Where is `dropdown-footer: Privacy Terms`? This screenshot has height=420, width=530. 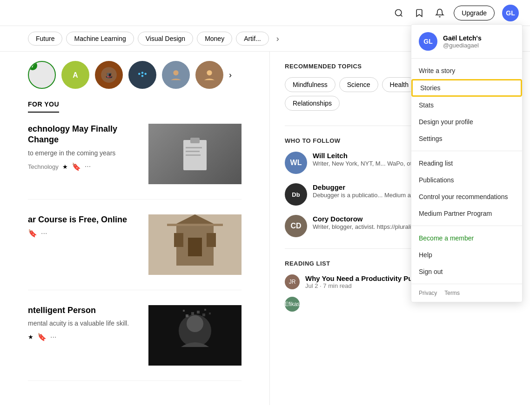
dropdown-footer: Privacy Terms is located at coordinates (467, 293).